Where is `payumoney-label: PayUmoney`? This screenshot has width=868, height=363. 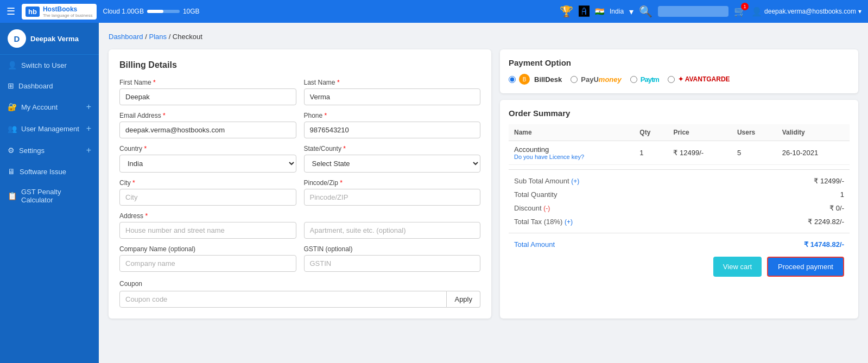 payumoney-label: PayUmoney is located at coordinates (601, 79).